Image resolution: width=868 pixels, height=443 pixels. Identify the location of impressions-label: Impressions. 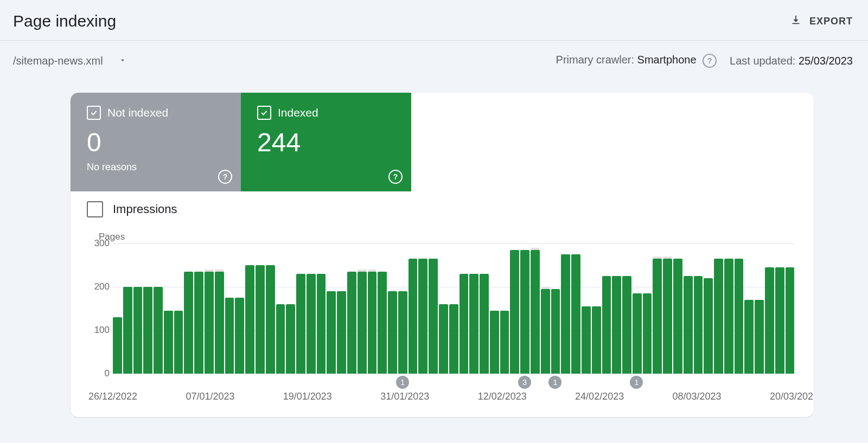
(145, 209).